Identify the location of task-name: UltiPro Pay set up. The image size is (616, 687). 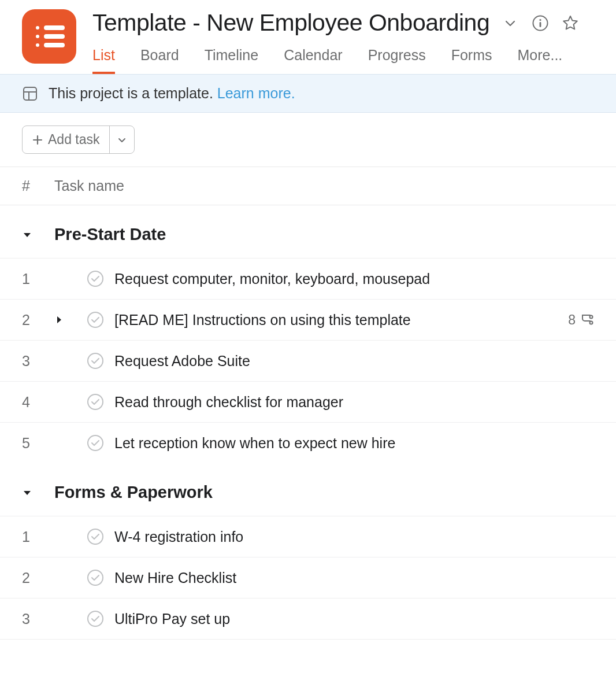
(354, 619).